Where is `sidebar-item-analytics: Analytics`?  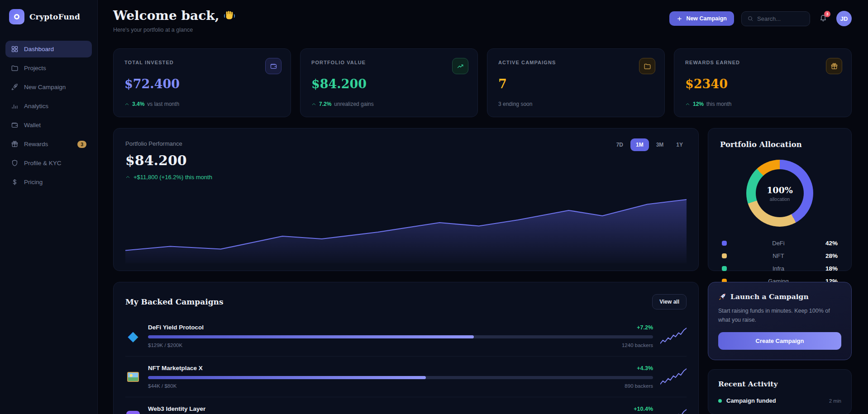 sidebar-item-analytics: Analytics is located at coordinates (49, 106).